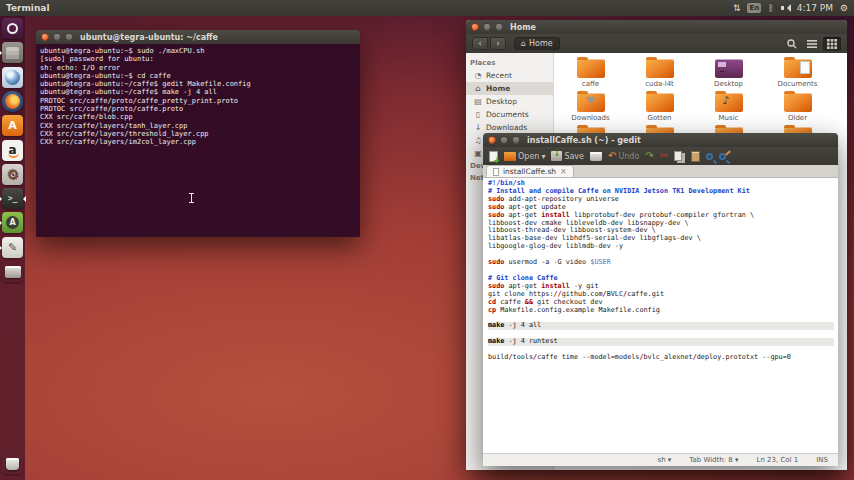 This screenshot has height=480, width=854. I want to click on sidebar-item-documents: ▯Documents, so click(510, 114).